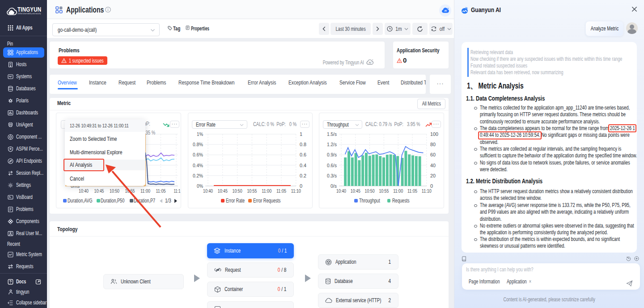 The height and width of the screenshot is (308, 644). What do you see at coordinates (332, 134) in the screenshot?
I see `svg-text: 1.5/s` at bounding box center [332, 134].